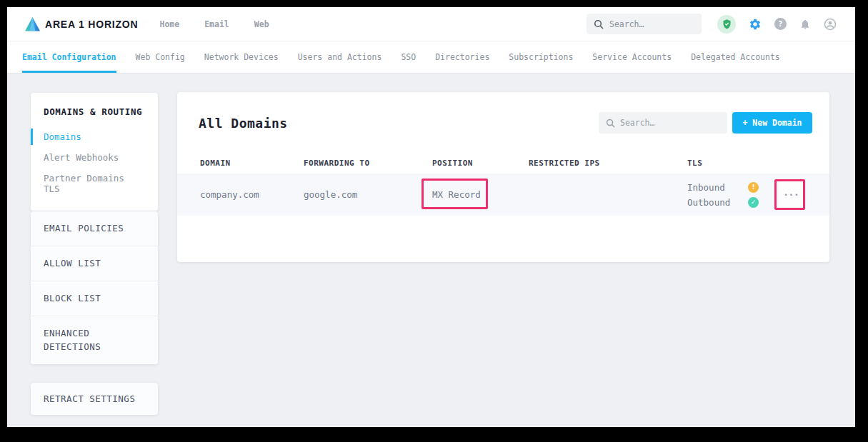  What do you see at coordinates (241, 57) in the screenshot?
I see `tab-network-devices: Network Devices` at bounding box center [241, 57].